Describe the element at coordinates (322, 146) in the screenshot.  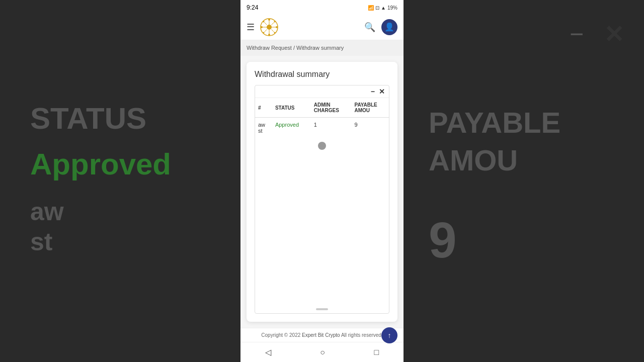
I see `scroll-thumb` at that location.